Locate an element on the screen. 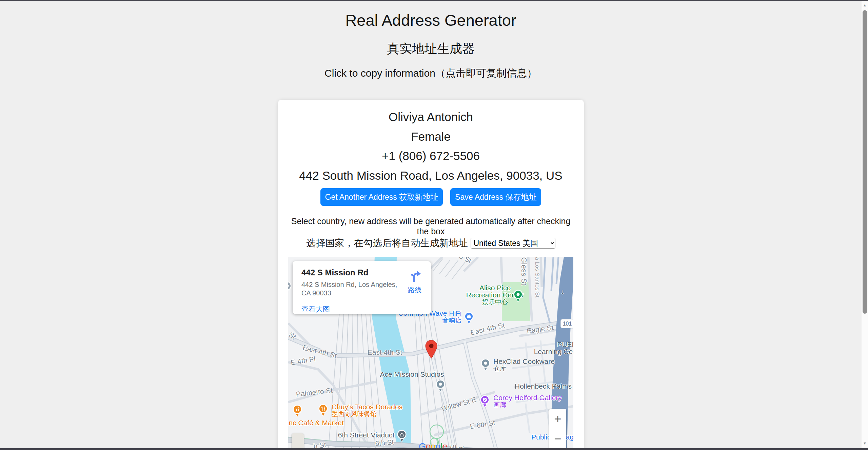  map-info-window: 442 S Mission Rd 442 S Mission Rd, Los A… is located at coordinates (362, 288).